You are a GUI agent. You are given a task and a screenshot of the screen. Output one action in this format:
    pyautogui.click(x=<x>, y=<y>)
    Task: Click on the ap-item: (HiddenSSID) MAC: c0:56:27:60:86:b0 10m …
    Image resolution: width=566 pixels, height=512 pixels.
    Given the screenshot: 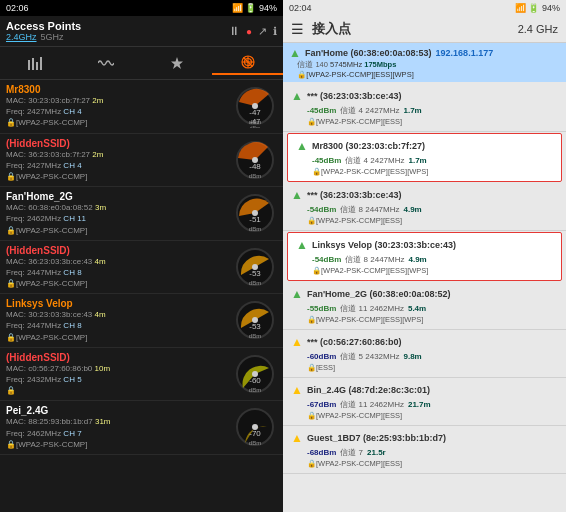 What is the action you would take?
    pyautogui.click(x=142, y=375)
    